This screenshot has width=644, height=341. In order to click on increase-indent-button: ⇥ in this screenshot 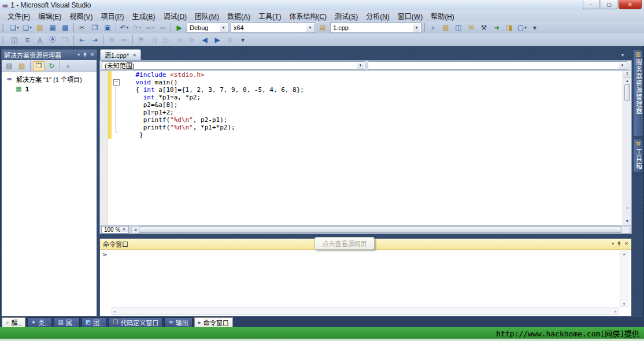, I will do `click(95, 40)`.